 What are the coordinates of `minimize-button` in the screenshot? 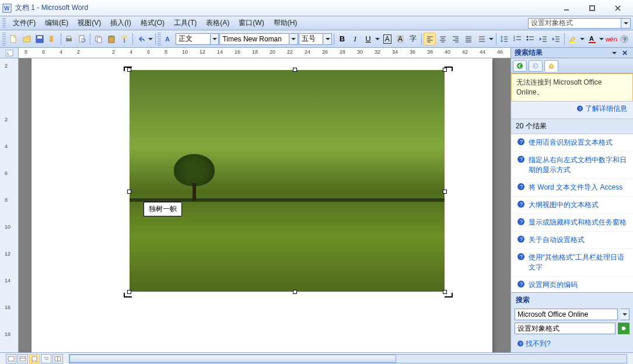 It's located at (566, 8).